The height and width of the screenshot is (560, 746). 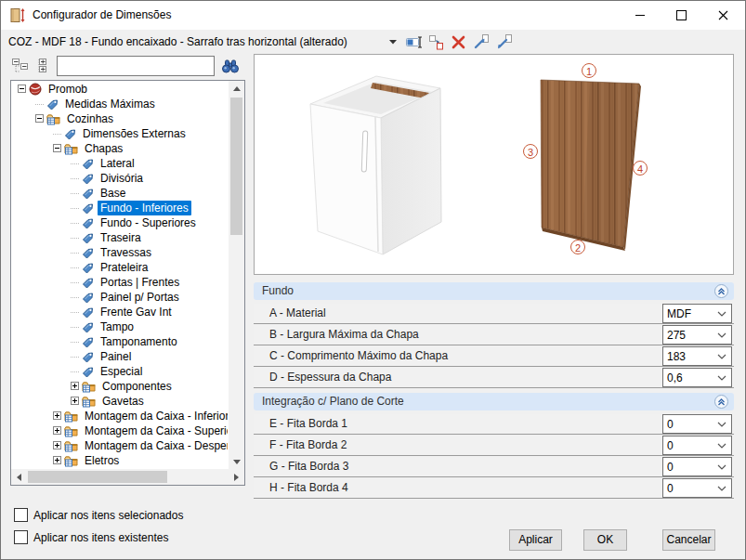 I want to click on scroll-right-icon, so click(x=236, y=477).